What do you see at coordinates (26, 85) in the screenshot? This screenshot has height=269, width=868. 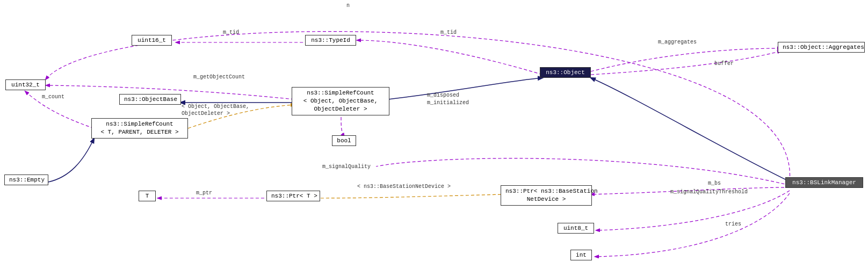 I see `node-uint32_t: uint32_t` at bounding box center [26, 85].